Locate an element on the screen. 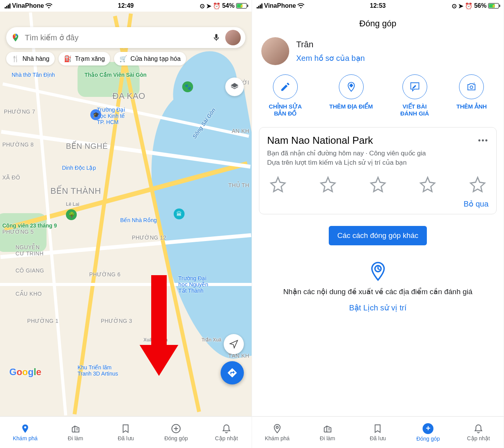 The height and width of the screenshot is (448, 504). map-street: Trần Xuâ is located at coordinates (212, 340).